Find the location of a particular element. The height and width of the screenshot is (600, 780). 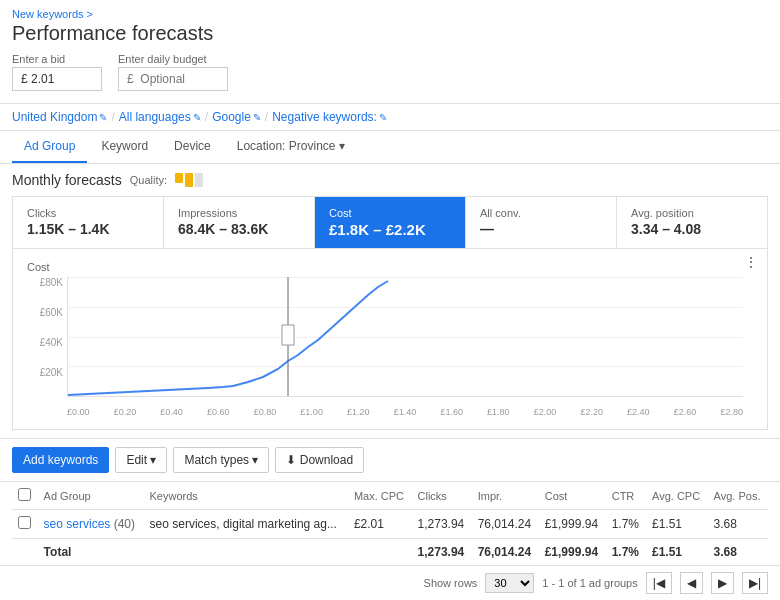

budget-label: Enter daily budget is located at coordinates (173, 59).